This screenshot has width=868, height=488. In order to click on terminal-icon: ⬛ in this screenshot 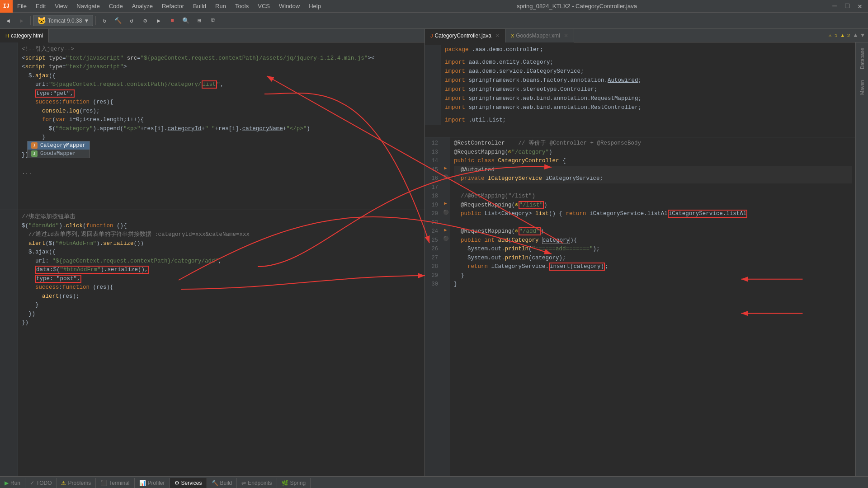, I will do `click(104, 483)`.